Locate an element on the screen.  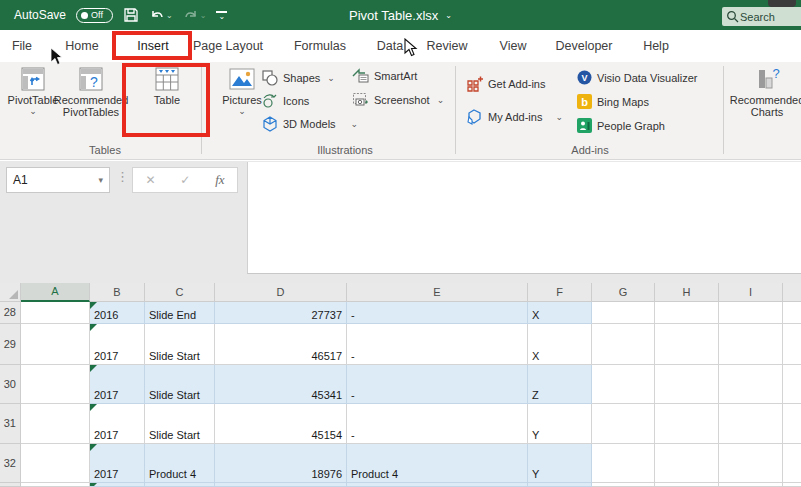
cell-f31: Y is located at coordinates (560, 424).